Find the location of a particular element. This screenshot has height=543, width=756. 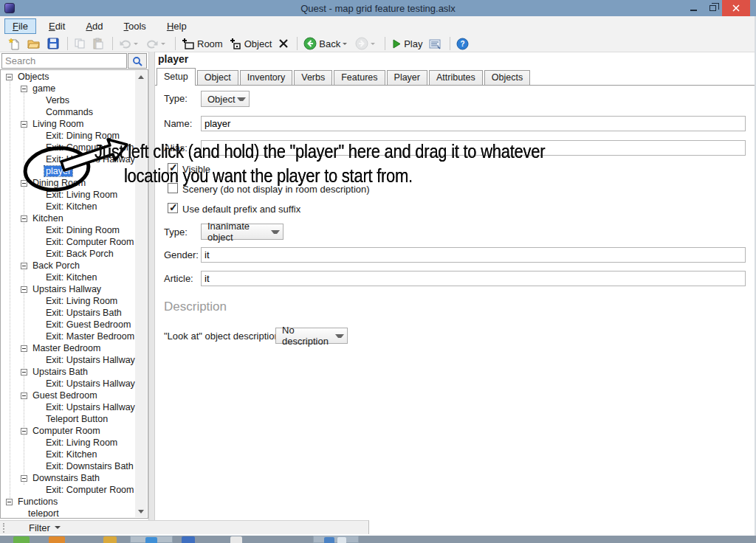

menu-item: Tools is located at coordinates (135, 27).